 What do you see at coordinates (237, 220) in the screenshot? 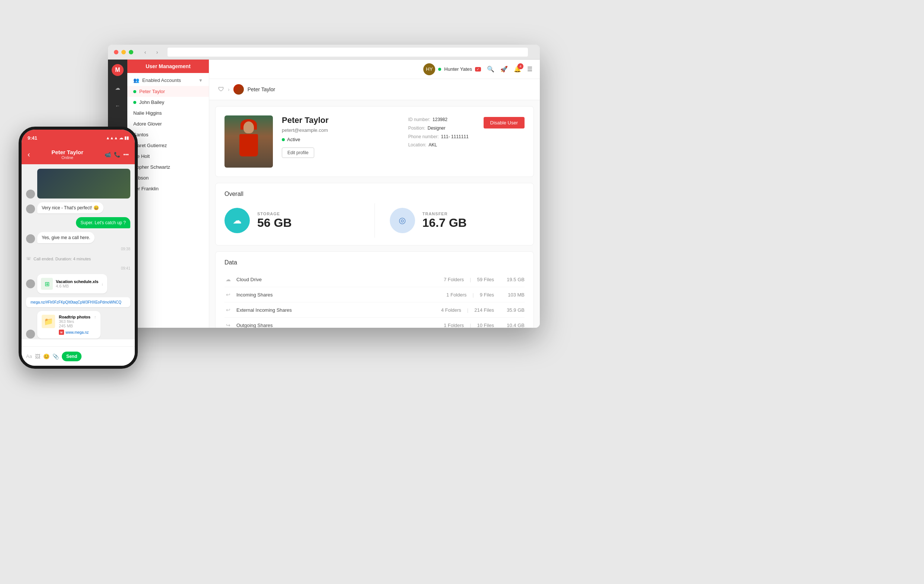
I see `storage-icon-circle: ☁` at bounding box center [237, 220].